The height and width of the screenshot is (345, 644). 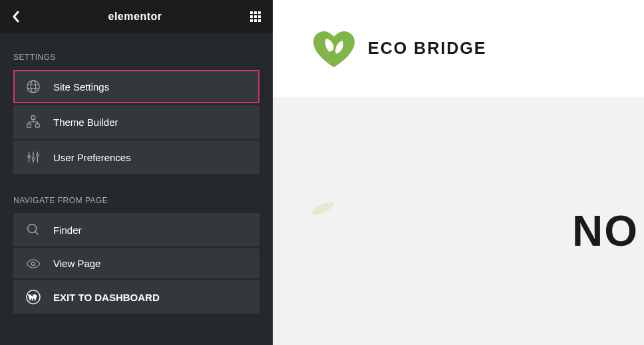 I want to click on leaf-decoration-icon, so click(x=323, y=208).